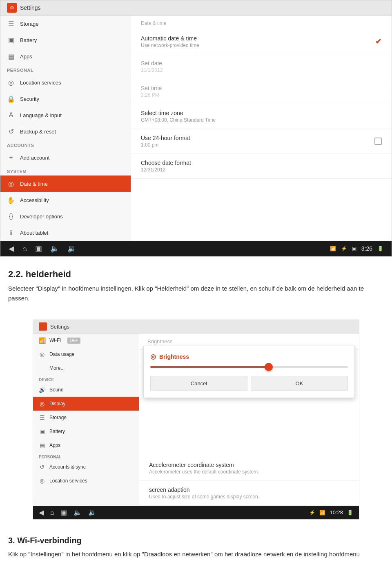  I want to click on sidebar2-more: More..., so click(86, 368).